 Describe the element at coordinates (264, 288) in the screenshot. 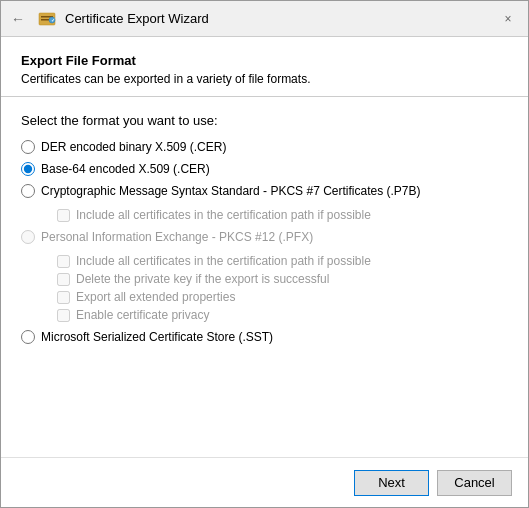

I see `pfx-checkbox-group: Include all certificates in the certific…` at that location.